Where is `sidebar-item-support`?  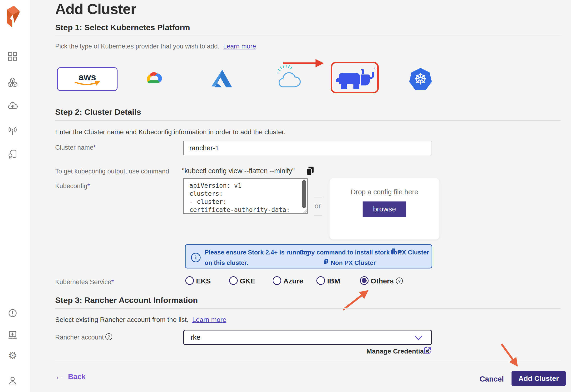 sidebar-item-support is located at coordinates (13, 336).